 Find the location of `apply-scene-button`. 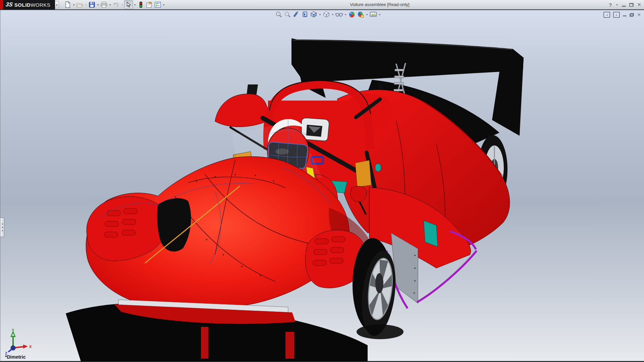

apply-scene-button is located at coordinates (361, 14).